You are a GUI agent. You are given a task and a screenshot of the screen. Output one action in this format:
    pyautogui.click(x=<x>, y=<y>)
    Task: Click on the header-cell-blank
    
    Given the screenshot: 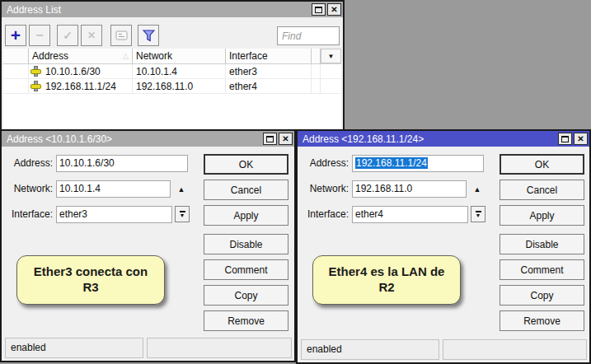 What is the action you would take?
    pyautogui.click(x=16, y=56)
    